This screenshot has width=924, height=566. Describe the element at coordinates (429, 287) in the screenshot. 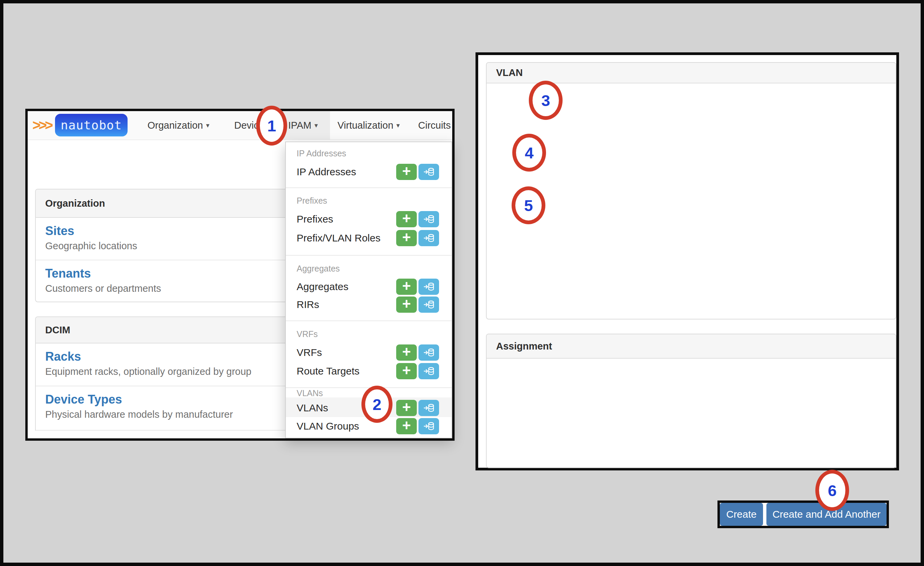

I see `import-aggregates-button` at that location.